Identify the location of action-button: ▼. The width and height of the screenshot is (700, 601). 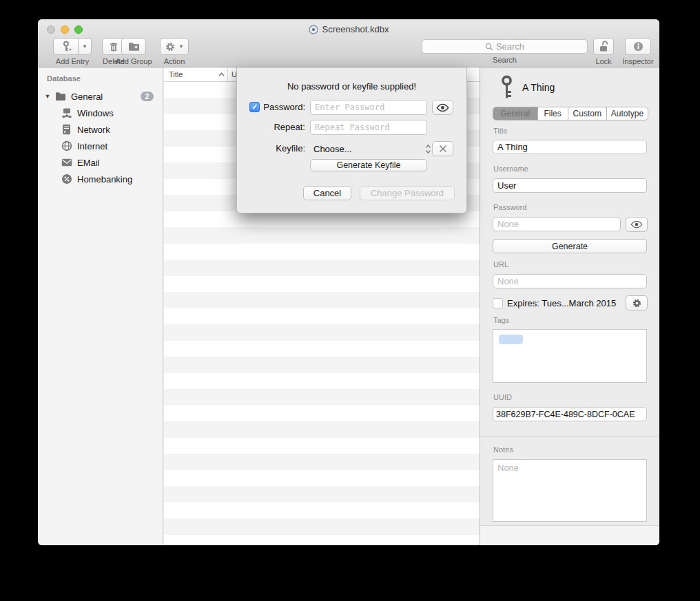
(174, 47).